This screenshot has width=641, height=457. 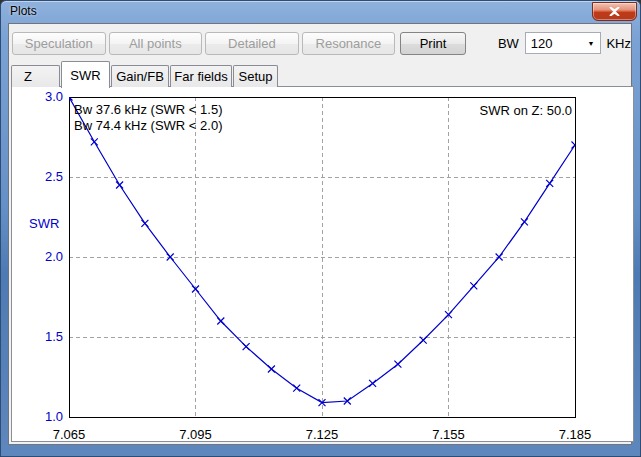 What do you see at coordinates (156, 44) in the screenshot?
I see `all-points-button: All points` at bounding box center [156, 44].